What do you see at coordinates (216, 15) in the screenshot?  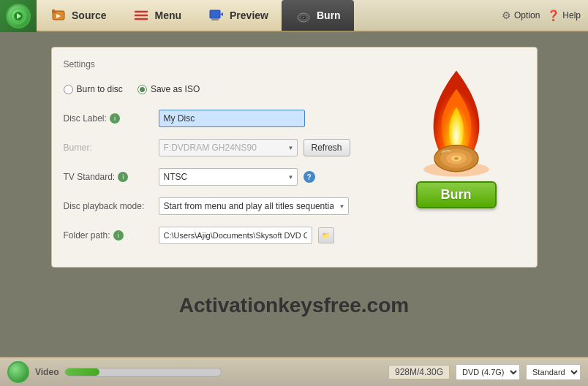 I see `preview-icon` at bounding box center [216, 15].